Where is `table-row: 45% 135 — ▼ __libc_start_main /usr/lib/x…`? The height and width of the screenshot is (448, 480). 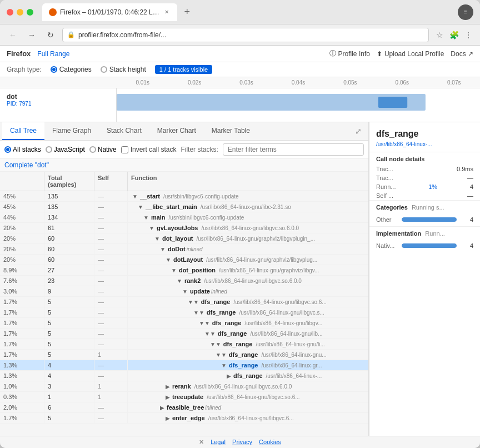
table-row: 45% 135 — ▼ __libc_start_main /usr/lib/x… is located at coordinates (184, 207).